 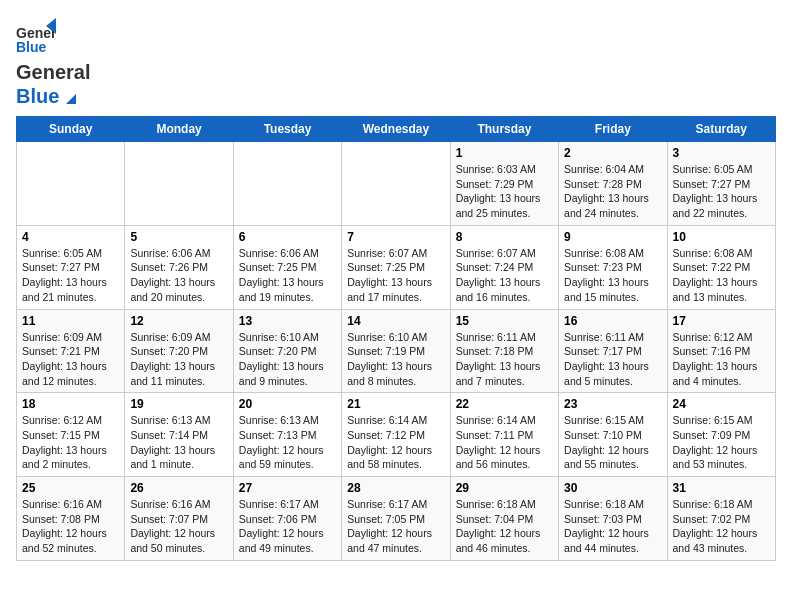 What do you see at coordinates (287, 351) in the screenshot?
I see `calendar-cell: 13Sunrise: 6:10 AMSunset: 7:20 PMDayligh…` at bounding box center [287, 351].